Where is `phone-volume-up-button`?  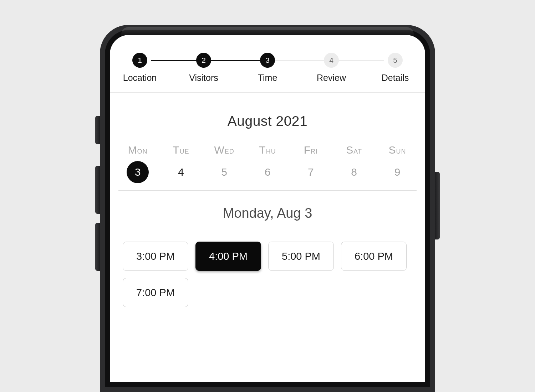
phone-volume-up-button is located at coordinates (98, 190).